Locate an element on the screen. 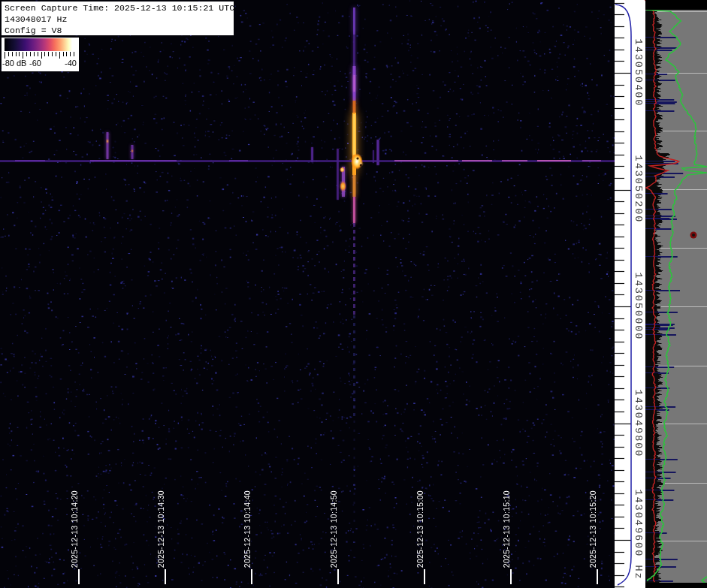  capture-time-line: Screen Capture Time: 2025-12-13 10:15:21… is located at coordinates (119, 8).